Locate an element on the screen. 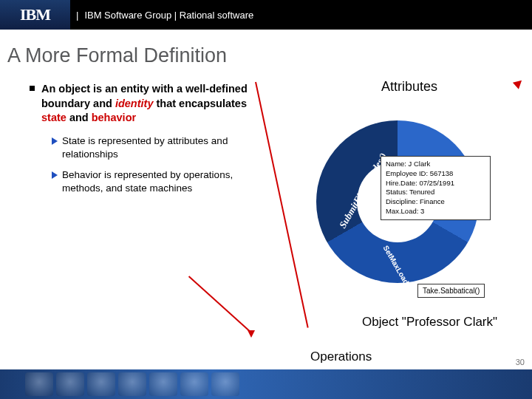 This screenshot has width=532, height=399. operation-box: Take.Sabbatical() is located at coordinates (451, 291).